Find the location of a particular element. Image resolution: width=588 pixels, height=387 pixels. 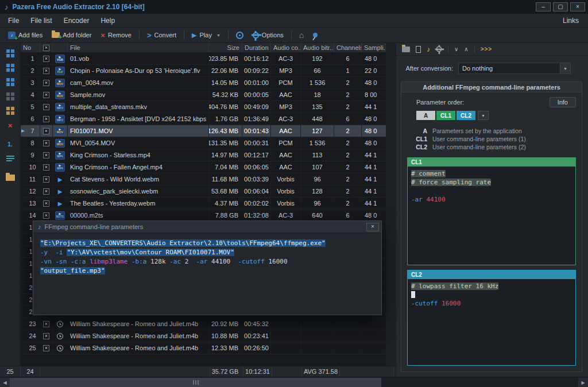

dialog-close-button: × is located at coordinates (373, 227).